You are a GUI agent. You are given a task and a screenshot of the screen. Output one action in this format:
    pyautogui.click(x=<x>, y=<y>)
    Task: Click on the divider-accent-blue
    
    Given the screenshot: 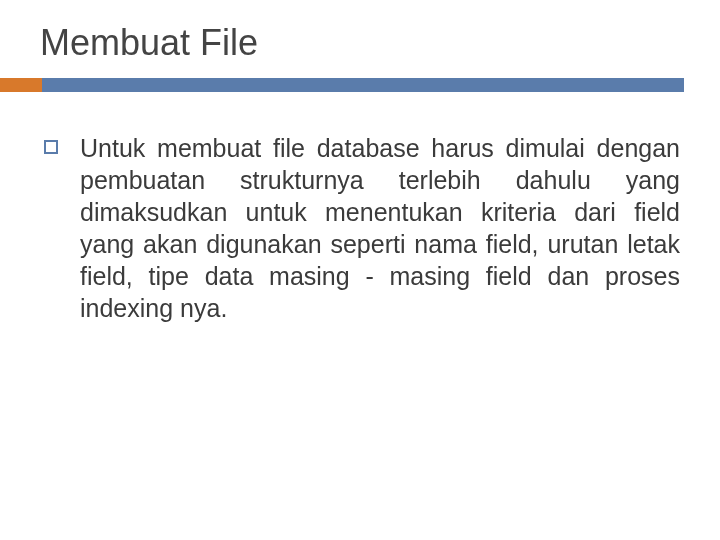 What is the action you would take?
    pyautogui.click(x=363, y=85)
    